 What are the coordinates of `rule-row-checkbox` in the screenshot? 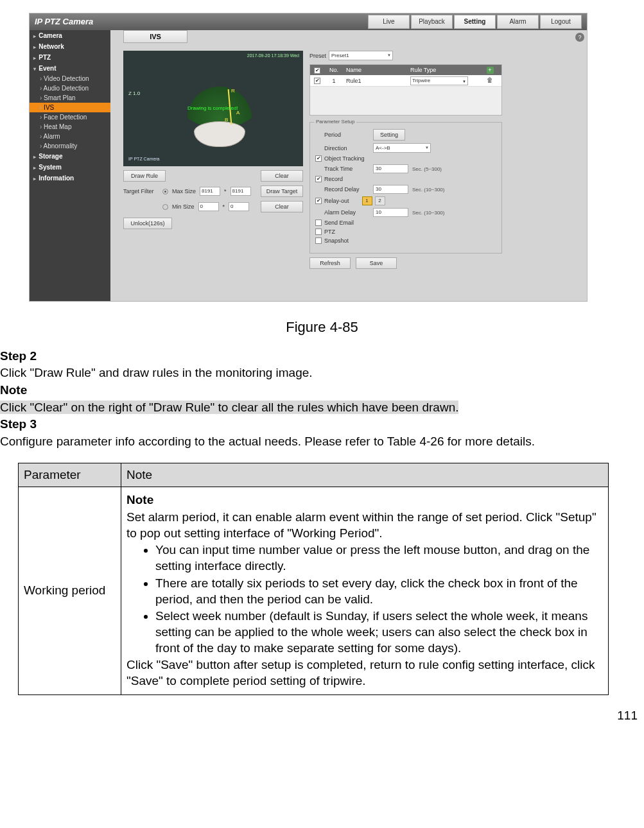 It's located at (317, 81).